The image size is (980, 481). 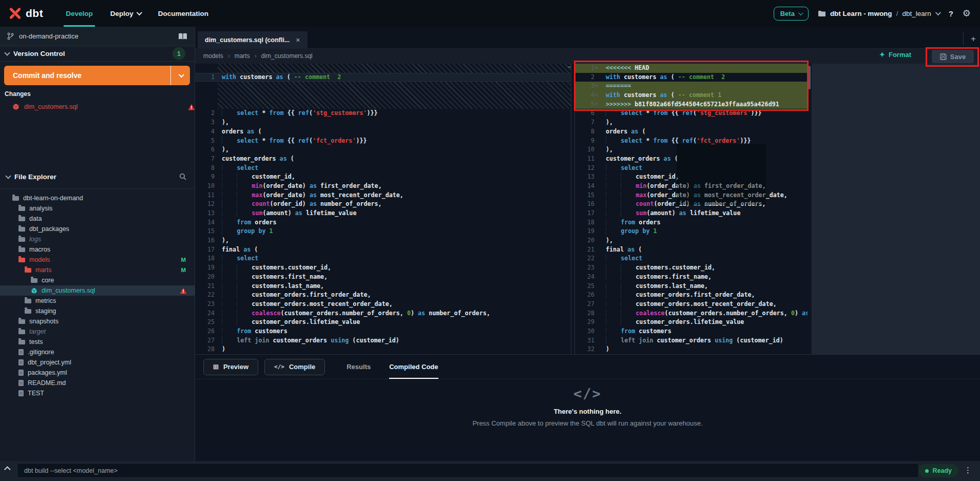 I want to click on tree-item-analysis: analysis, so click(x=98, y=208).